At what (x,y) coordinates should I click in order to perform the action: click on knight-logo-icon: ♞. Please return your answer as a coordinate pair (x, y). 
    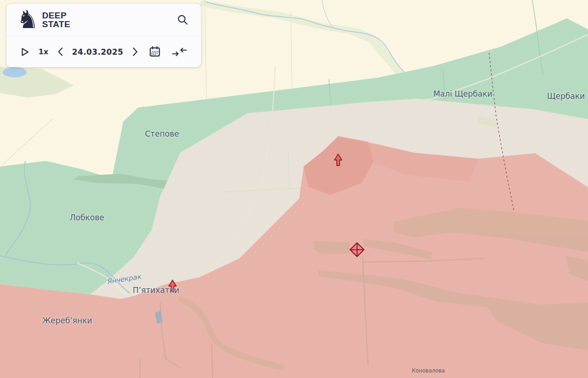
    Looking at the image, I should click on (28, 20).